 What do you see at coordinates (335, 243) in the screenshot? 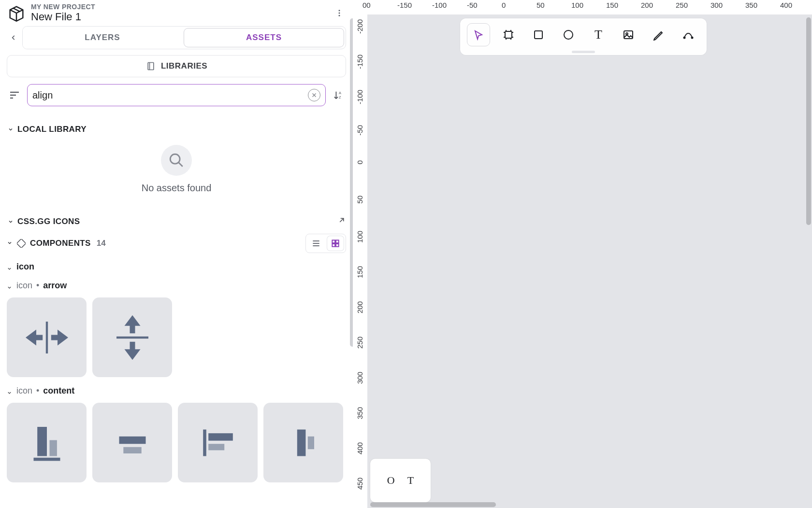
I see `view-grid-button` at bounding box center [335, 243].